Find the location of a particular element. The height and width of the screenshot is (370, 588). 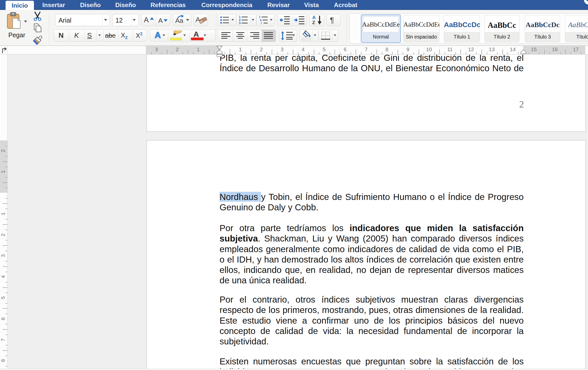

svg-text: i is located at coordinates (261, 23).